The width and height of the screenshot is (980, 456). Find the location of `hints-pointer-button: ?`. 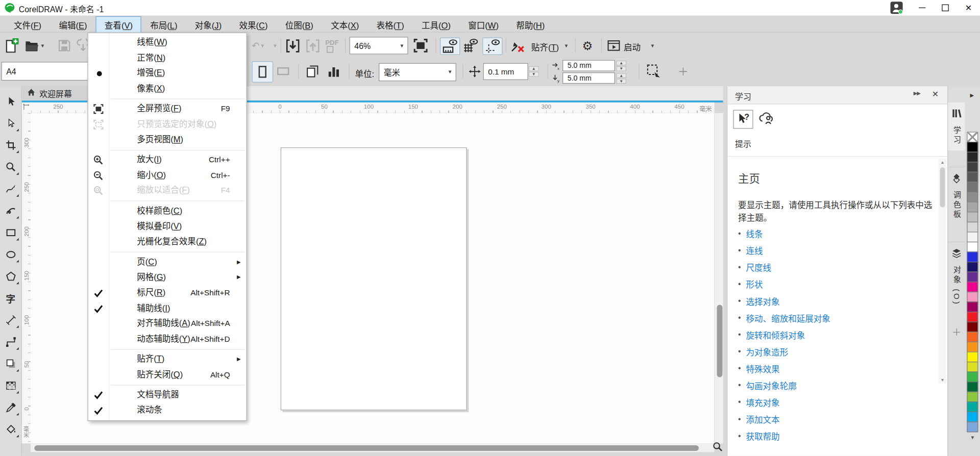

hints-pointer-button: ? is located at coordinates (743, 119).